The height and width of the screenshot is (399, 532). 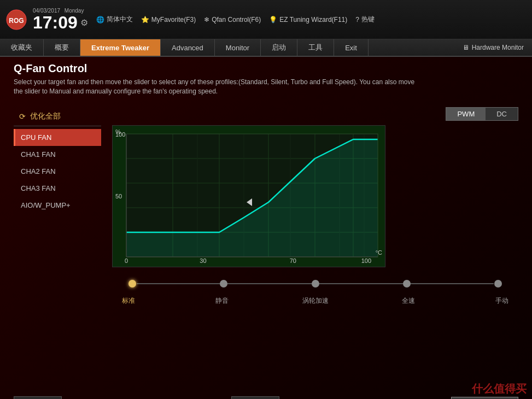 I want to click on optimize-icon: ⟳, so click(x=22, y=116).